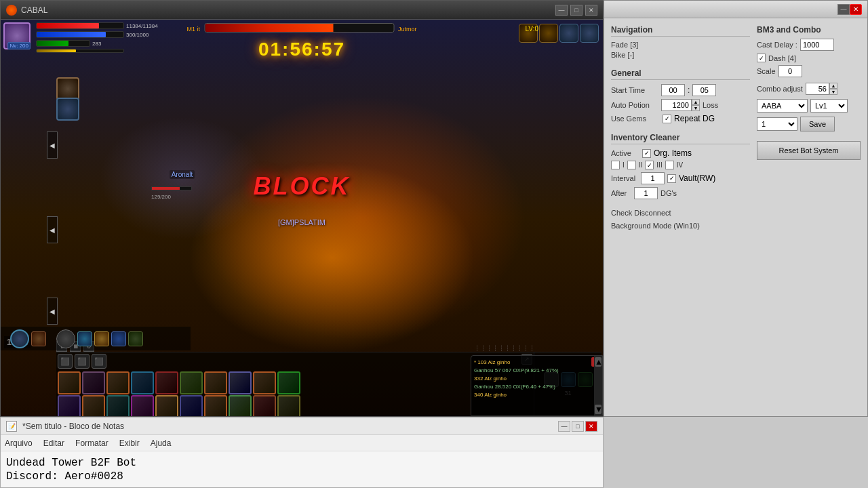 The width and height of the screenshot is (868, 488). Describe the element at coordinates (65, 361) in the screenshot. I see `lock-skill-btn: ⬛` at that location.